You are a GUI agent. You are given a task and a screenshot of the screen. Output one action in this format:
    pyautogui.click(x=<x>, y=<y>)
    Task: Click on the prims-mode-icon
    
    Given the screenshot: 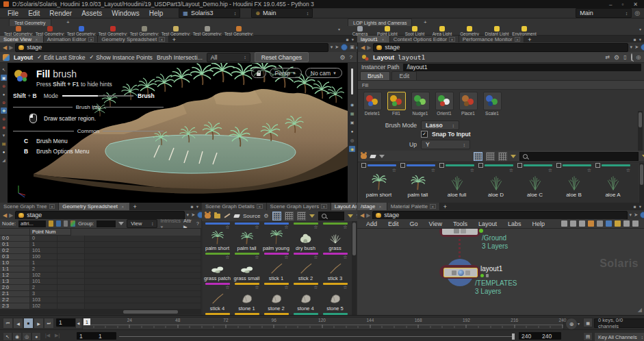 What is the action you would take?
    pyautogui.click(x=66, y=223)
    